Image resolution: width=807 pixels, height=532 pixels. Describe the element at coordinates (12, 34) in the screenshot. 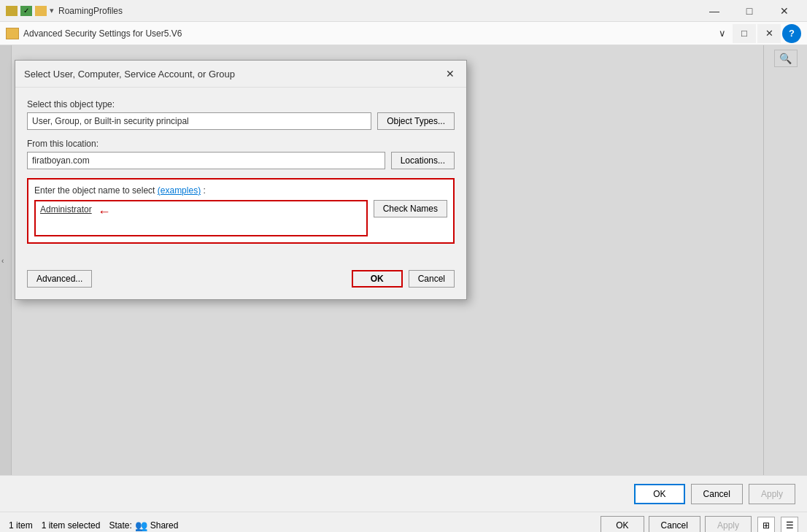

I see `folder-icon-sub` at that location.